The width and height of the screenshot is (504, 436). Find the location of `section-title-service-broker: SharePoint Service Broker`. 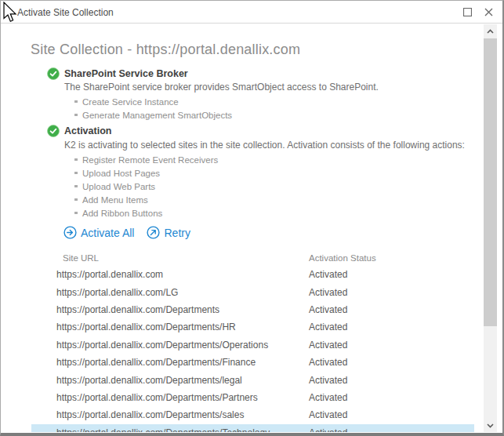

section-title-service-broker: SharePoint Service Broker is located at coordinates (126, 74).